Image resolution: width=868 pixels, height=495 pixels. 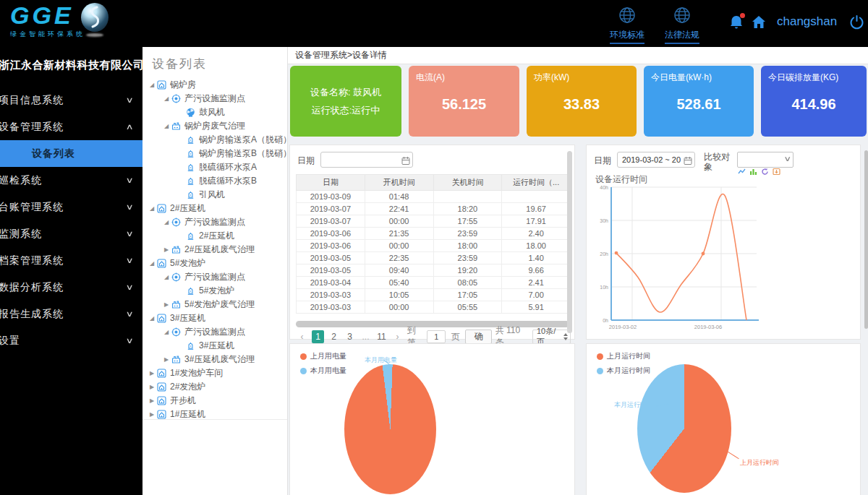 What do you see at coordinates (699, 78) in the screenshot?
I see `stat-card-label: 今日电量(kW·h)` at bounding box center [699, 78].